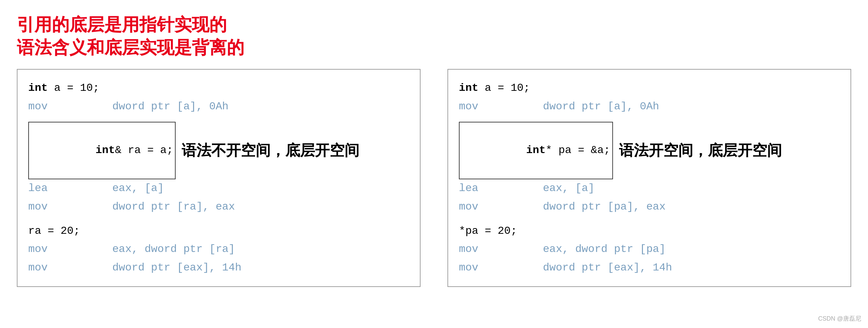 The image size is (868, 328). I want to click on title-line2: 语法含义和底层实现是背离的, so click(434, 48).